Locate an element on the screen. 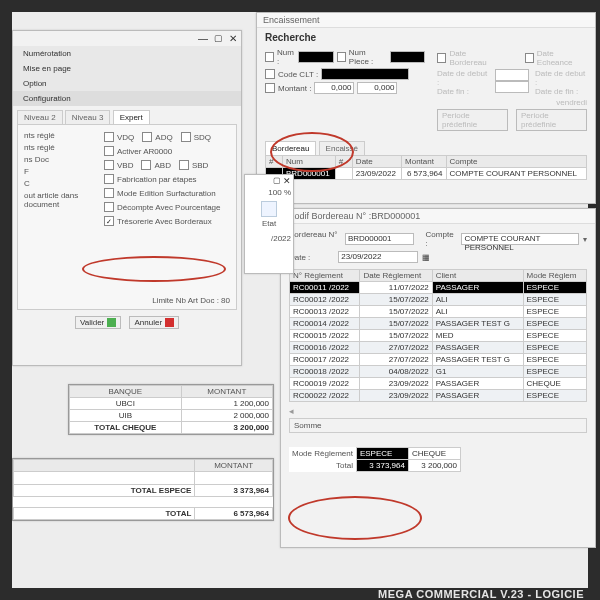 This screenshot has width=600, height=600. date-fin-input is located at coordinates (512, 87).